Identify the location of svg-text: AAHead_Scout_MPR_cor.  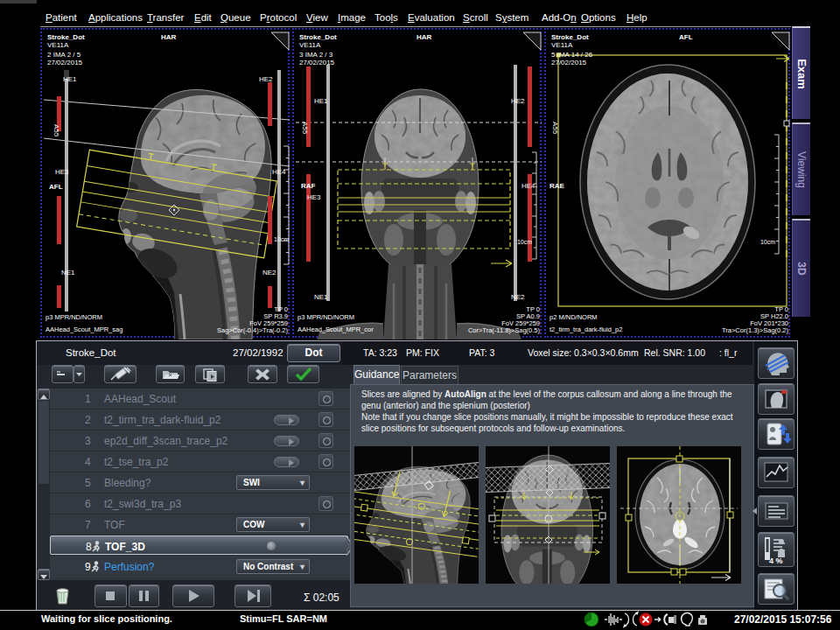
(336, 329).